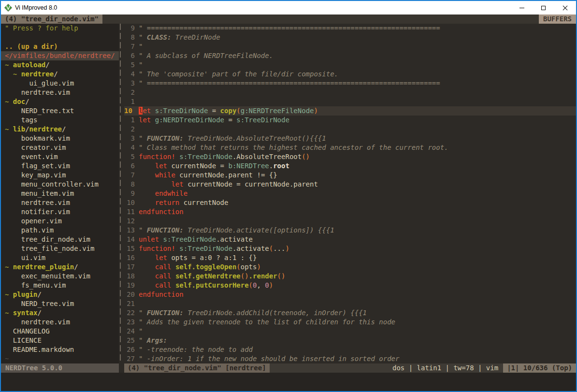 The height and width of the screenshot is (392, 577). What do you see at coordinates (350, 46) in the screenshot?
I see `code-line: 7"` at bounding box center [350, 46].